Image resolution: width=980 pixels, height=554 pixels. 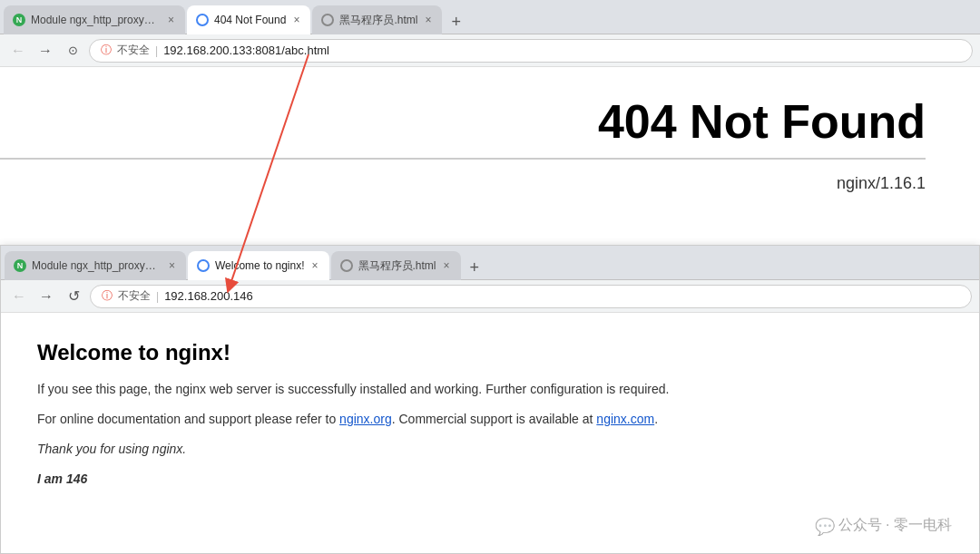 What do you see at coordinates (490, 16) in the screenshot?
I see `top-tab-bar: N Module ngx_http_proxy_mod… × 404 Not F…` at bounding box center [490, 16].